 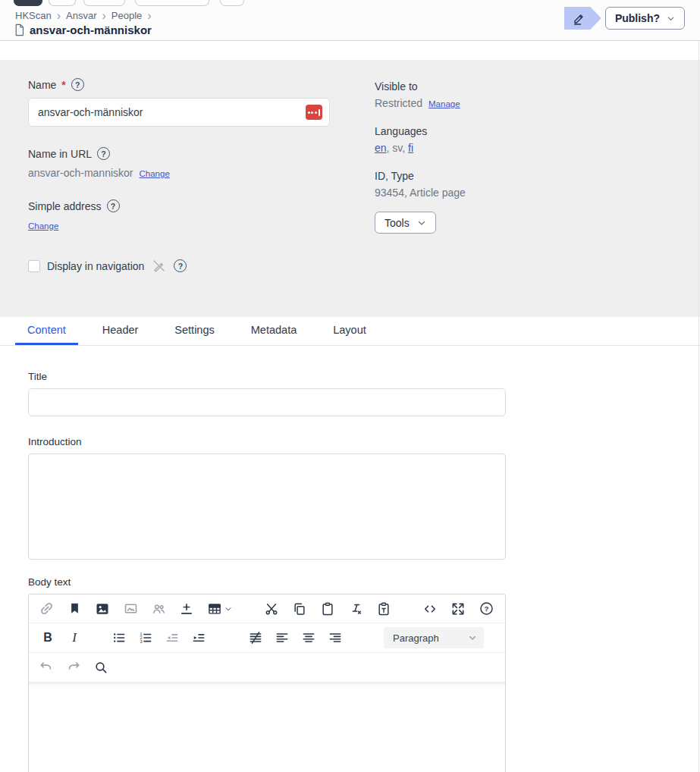 What do you see at coordinates (267, 639) in the screenshot?
I see `editor-toolbar-row2: B I 1 2 3` at bounding box center [267, 639].